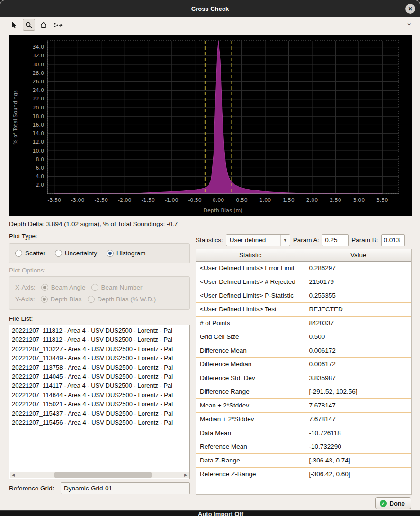 Image resolution: width=420 pixels, height=516 pixels. I want to click on svg-text: -2.00, so click(125, 200).